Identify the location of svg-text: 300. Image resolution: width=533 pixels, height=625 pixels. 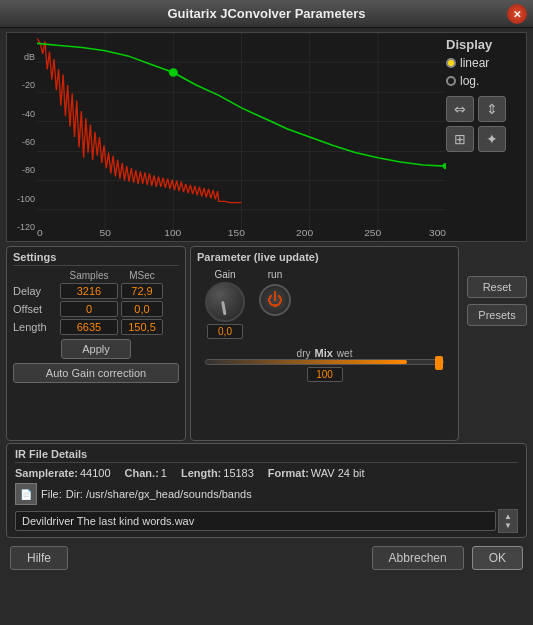
(438, 232).